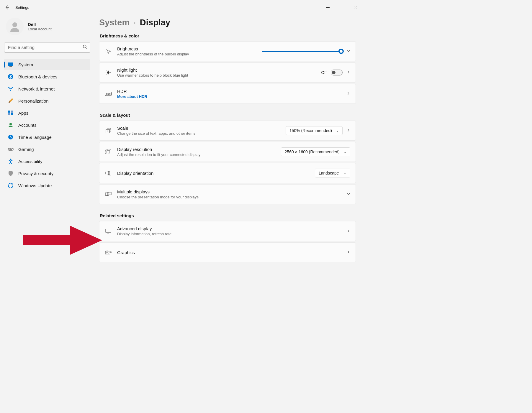  What do you see at coordinates (11, 101) in the screenshot?
I see `personalization-icon` at bounding box center [11, 101].